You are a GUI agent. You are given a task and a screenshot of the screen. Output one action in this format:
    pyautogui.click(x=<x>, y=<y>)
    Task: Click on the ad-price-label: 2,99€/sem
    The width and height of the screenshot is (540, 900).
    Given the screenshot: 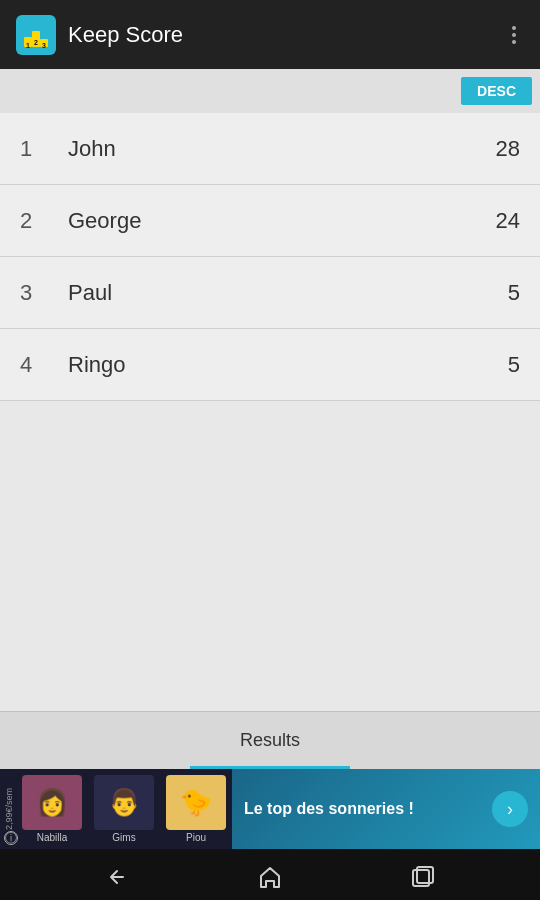 What is the action you would take?
    pyautogui.click(x=9, y=809)
    